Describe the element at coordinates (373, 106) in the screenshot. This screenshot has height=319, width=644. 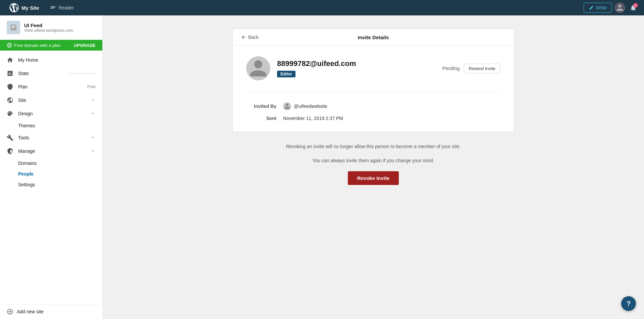
I see `invited-by-row: Invited By @uifeedwebsite` at that location.